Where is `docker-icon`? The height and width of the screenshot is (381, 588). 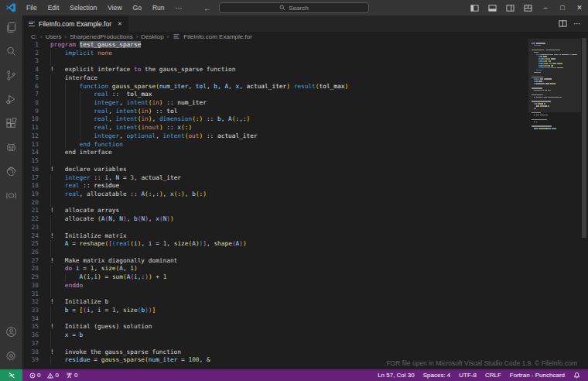
docker-icon is located at coordinates (11, 147).